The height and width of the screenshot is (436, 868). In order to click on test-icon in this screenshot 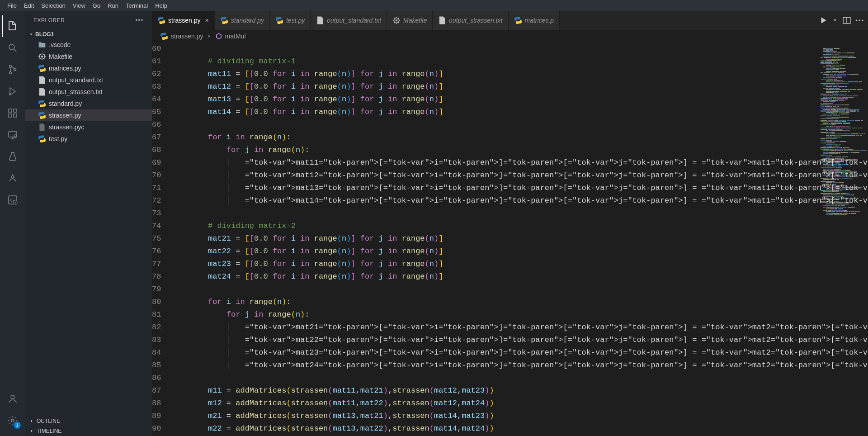, I will do `click(13, 156)`.